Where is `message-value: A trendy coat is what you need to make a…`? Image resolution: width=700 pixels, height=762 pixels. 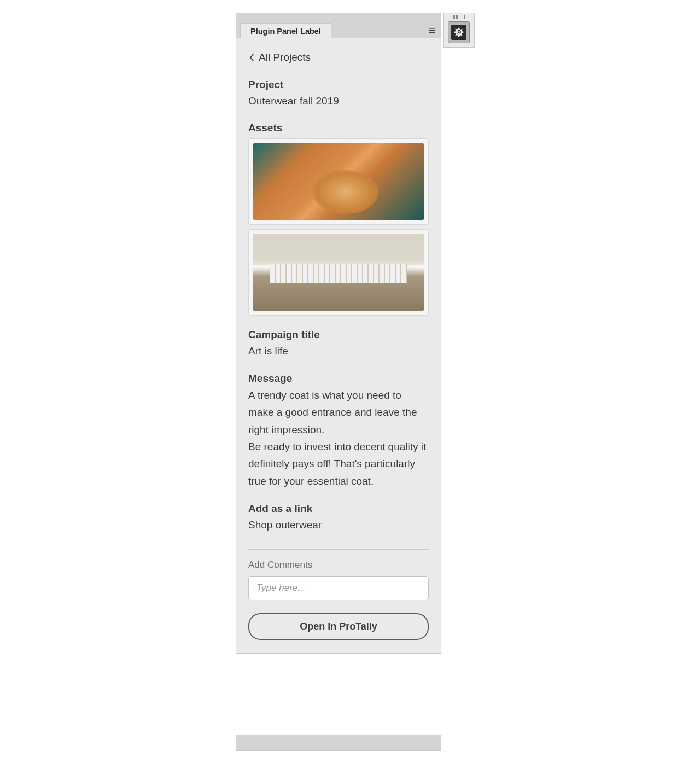
message-value: A trendy coat is what you need to make a… is located at coordinates (339, 438).